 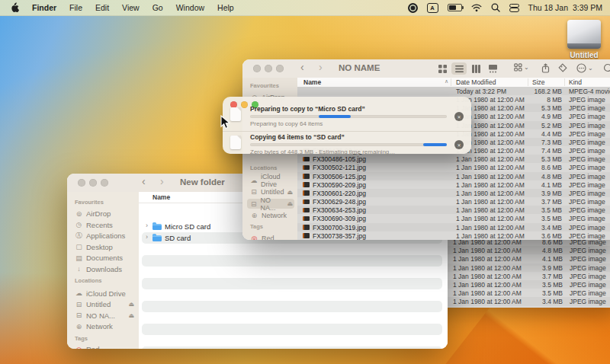 What do you see at coordinates (347, 146) in the screenshot?
I see `copy-task: Copying 64 items to “SD card” ✕ Zero byt…` at bounding box center [347, 146].